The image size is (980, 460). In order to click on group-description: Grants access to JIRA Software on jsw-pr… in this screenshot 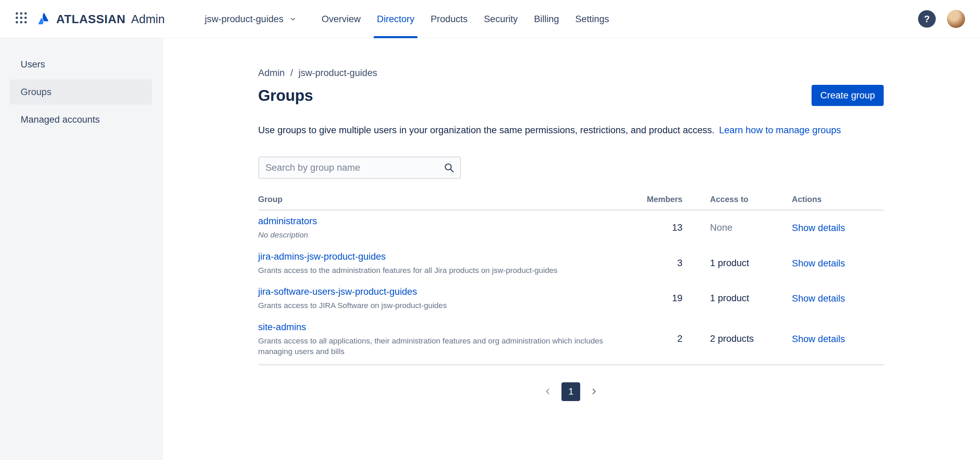, I will do `click(439, 305)`.